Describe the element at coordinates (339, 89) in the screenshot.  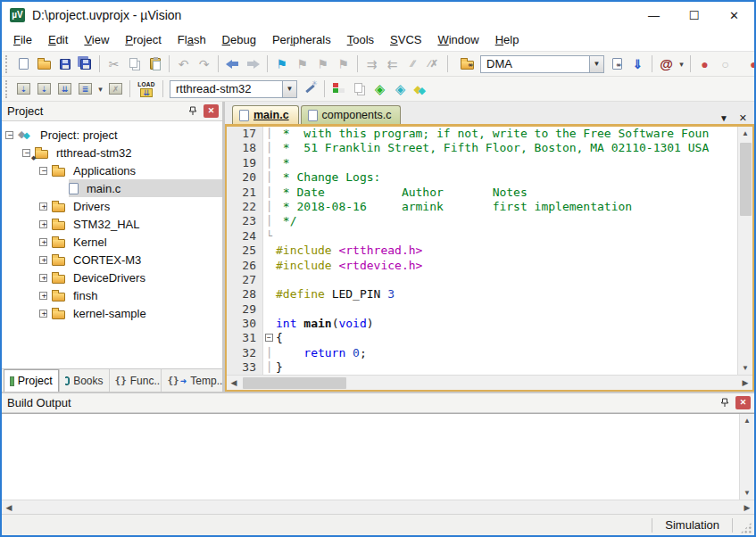
I see `manage-project-items-button` at that location.